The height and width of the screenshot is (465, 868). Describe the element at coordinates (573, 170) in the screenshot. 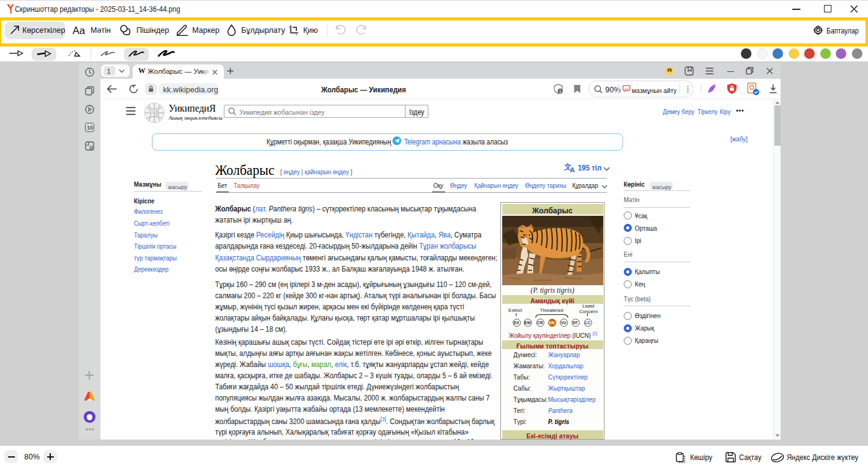

I see `svg-text: A` at that location.